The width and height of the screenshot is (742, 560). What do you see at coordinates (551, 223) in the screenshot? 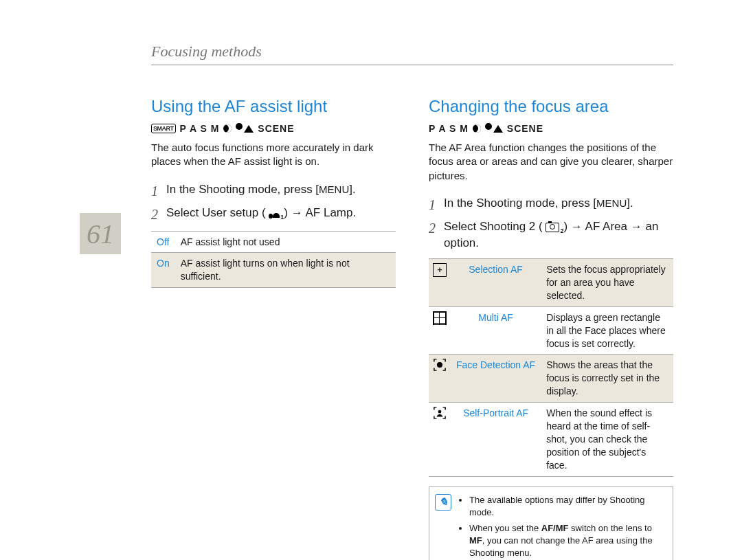
I see `right-steps: 1 In the Shooting mode, press [MENU]. 2 …` at bounding box center [551, 223].